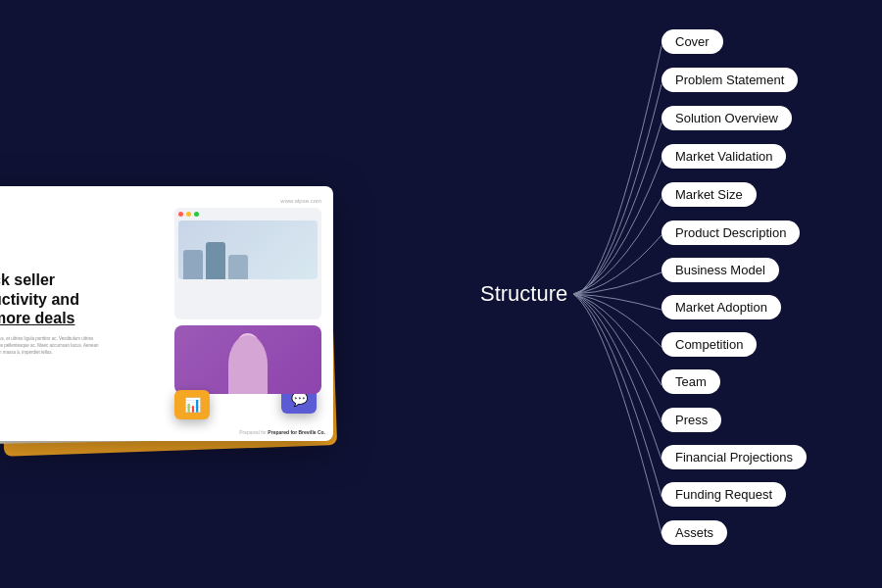 The height and width of the screenshot is (588, 882). What do you see at coordinates (721, 308) in the screenshot?
I see `node-adoption: Market Adoption` at bounding box center [721, 308].